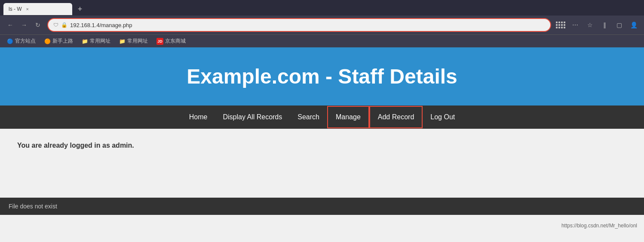 This screenshot has width=644, height=242. What do you see at coordinates (63, 41) in the screenshot?
I see `bookmark-label: 新手上路` at bounding box center [63, 41].